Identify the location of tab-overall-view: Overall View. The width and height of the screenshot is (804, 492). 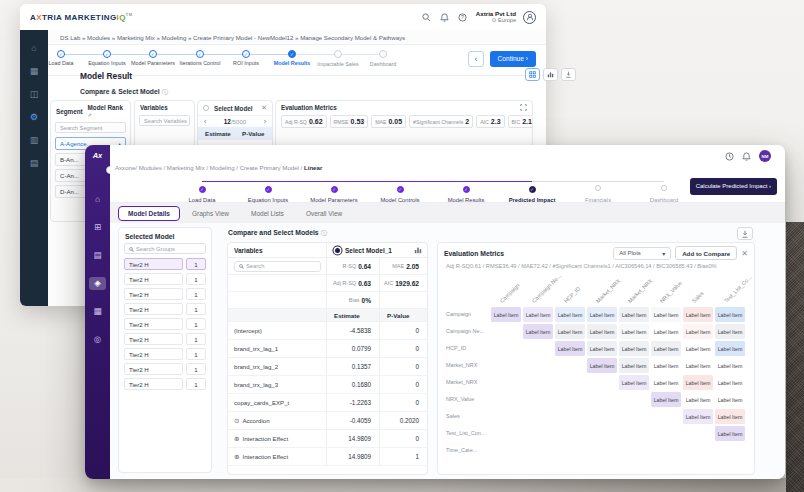
(324, 214).